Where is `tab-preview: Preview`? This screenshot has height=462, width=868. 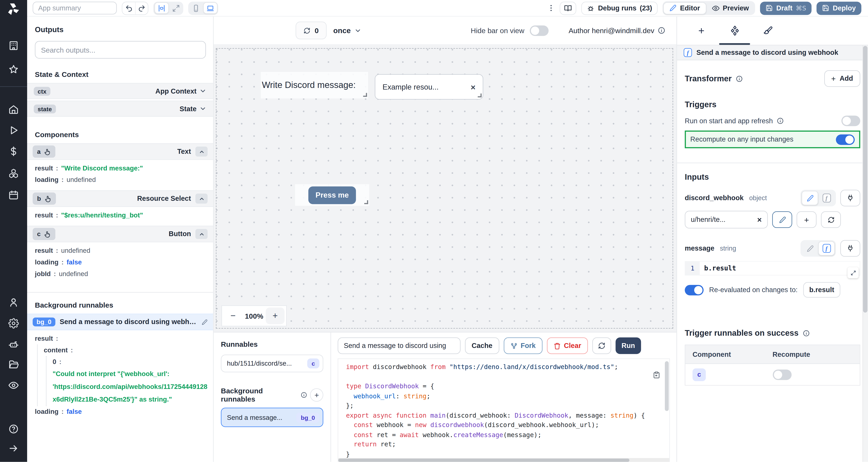 tab-preview: Preview is located at coordinates (730, 8).